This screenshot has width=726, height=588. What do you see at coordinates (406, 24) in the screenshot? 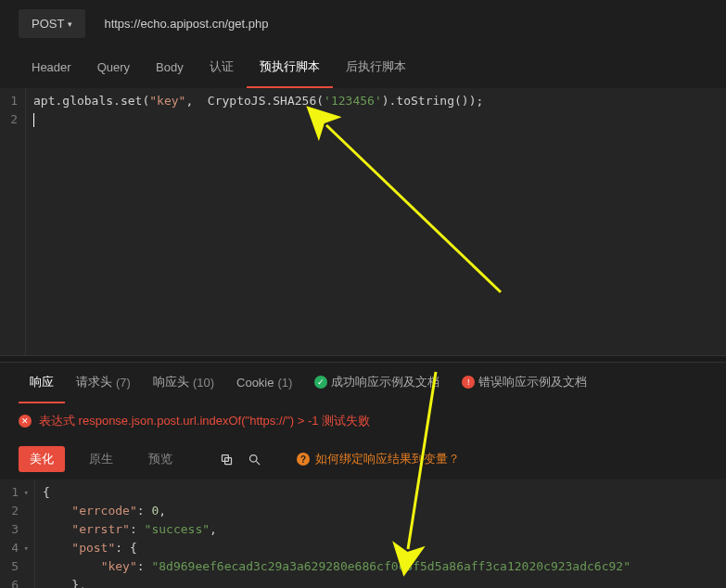
I see `request-url-input` at bounding box center [406, 24].